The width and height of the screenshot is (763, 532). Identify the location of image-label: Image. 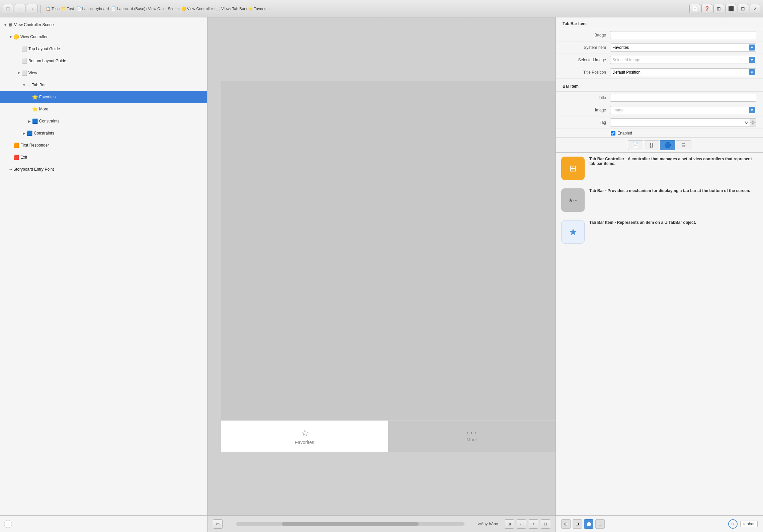
(584, 110).